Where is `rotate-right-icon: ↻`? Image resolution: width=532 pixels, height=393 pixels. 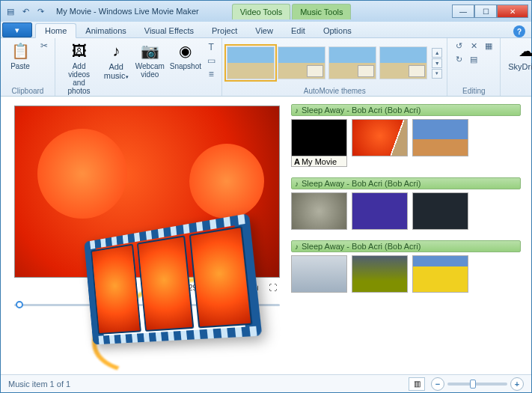
rotate-right-icon: ↻ is located at coordinates (459, 59).